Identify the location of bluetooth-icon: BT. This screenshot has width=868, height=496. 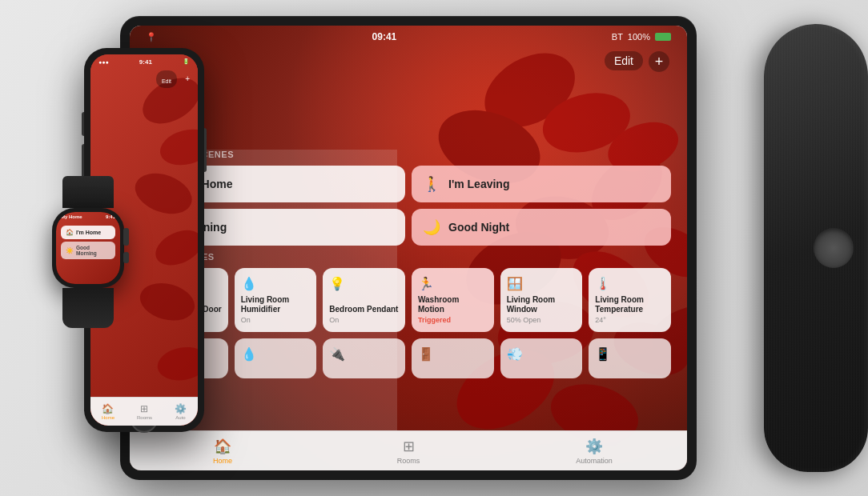
(617, 37).